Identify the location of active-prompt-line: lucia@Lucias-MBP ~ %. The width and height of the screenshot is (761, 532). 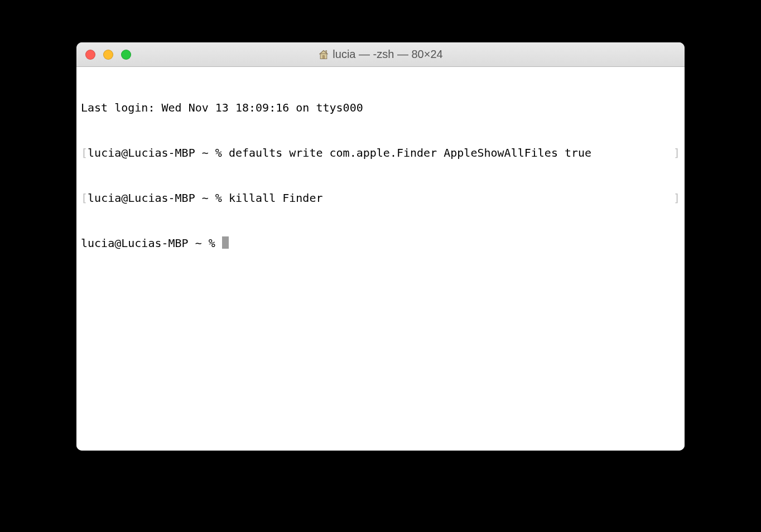
(380, 243).